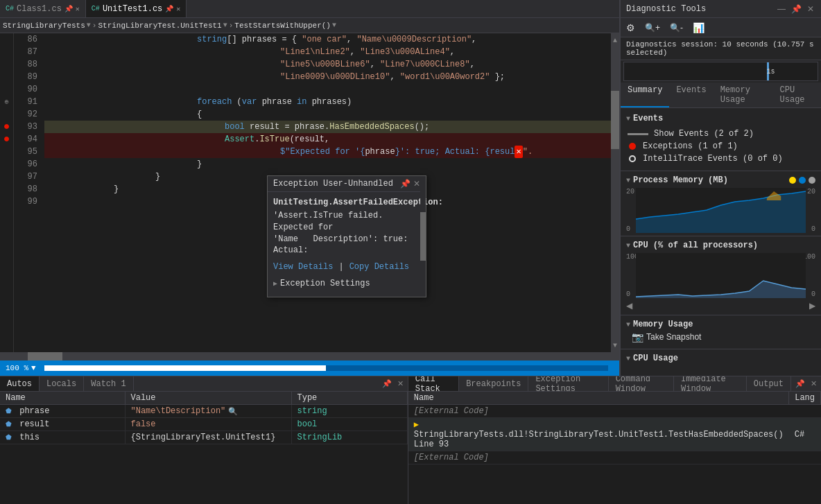 The width and height of the screenshot is (821, 504). I want to click on phrase-search-button: 🔍, so click(233, 412).